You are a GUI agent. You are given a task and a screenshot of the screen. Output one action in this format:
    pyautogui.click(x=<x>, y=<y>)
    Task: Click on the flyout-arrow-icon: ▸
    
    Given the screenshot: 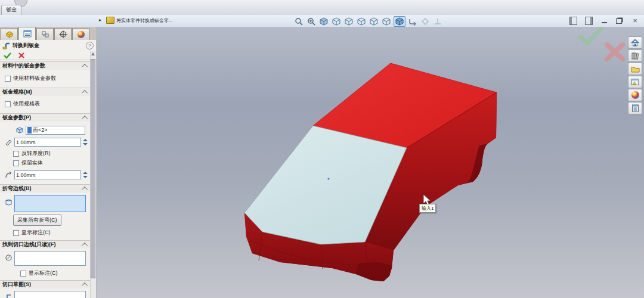 What is the action you would take?
    pyautogui.click(x=100, y=20)
    